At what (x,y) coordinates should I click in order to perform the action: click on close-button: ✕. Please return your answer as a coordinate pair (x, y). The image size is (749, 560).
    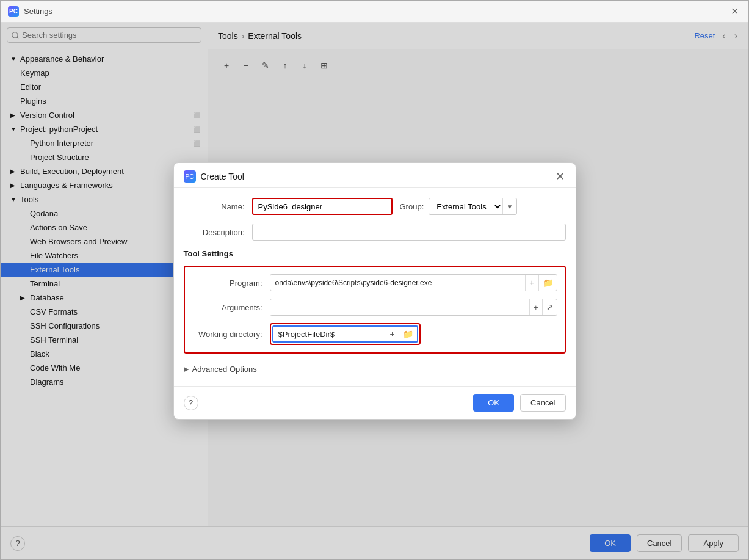
    Looking at the image, I should click on (735, 11).